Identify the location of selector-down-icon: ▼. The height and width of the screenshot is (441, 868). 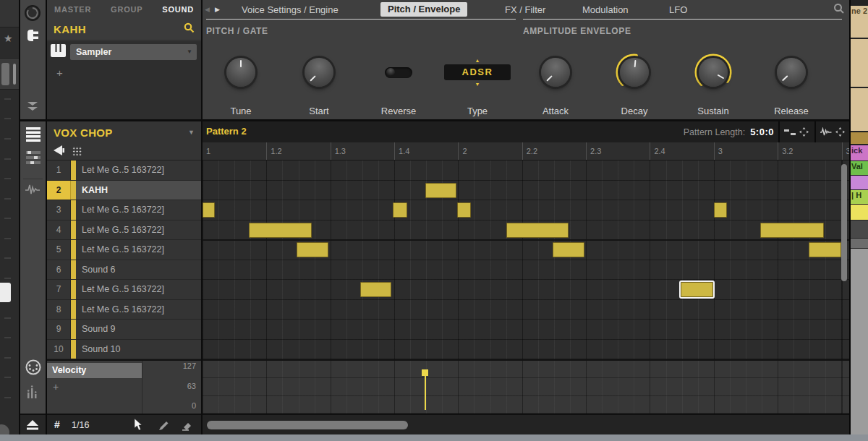
(477, 84).